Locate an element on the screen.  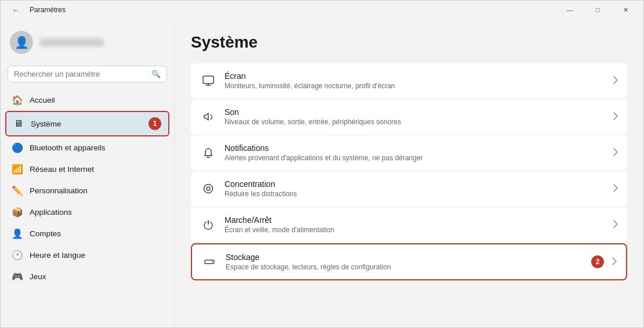
sidebar-item-label-reseau: Réseau et Internet is located at coordinates (61, 170).